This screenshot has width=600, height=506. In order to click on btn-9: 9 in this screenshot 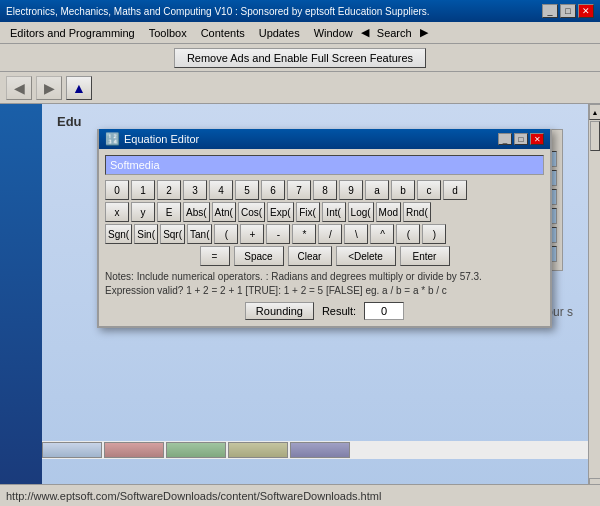, I will do `click(351, 190)`.